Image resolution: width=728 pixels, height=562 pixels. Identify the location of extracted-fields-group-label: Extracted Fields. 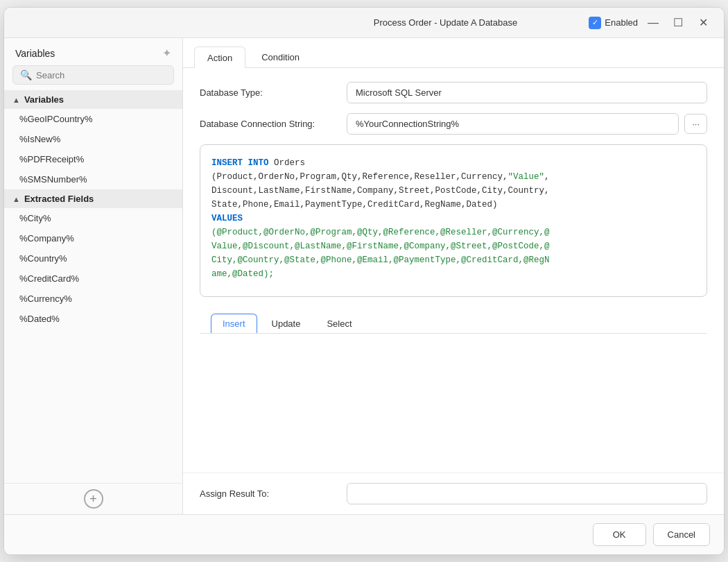
(59, 198).